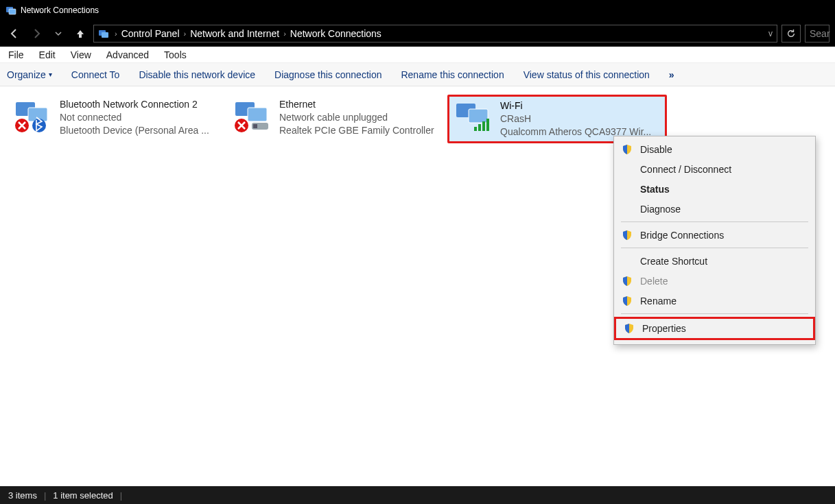  What do you see at coordinates (576, 106) in the screenshot?
I see `connection-name: Wi-Fi` at bounding box center [576, 106].